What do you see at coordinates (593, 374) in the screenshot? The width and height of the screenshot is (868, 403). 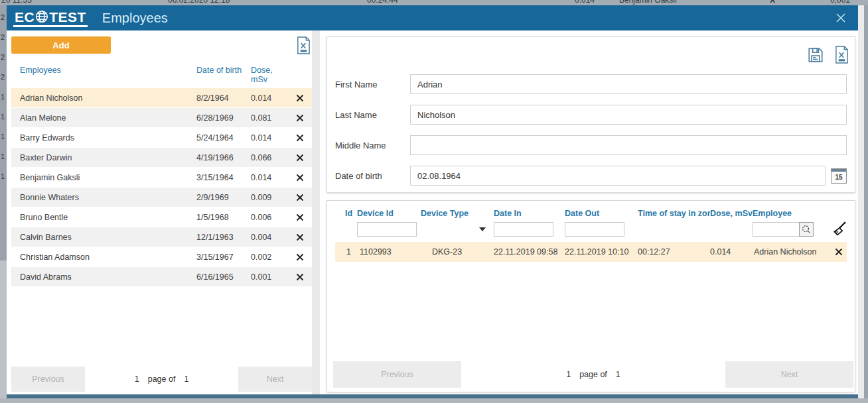 I see `devices-pagination: Previous 1 page of 1 Next` at bounding box center [593, 374].